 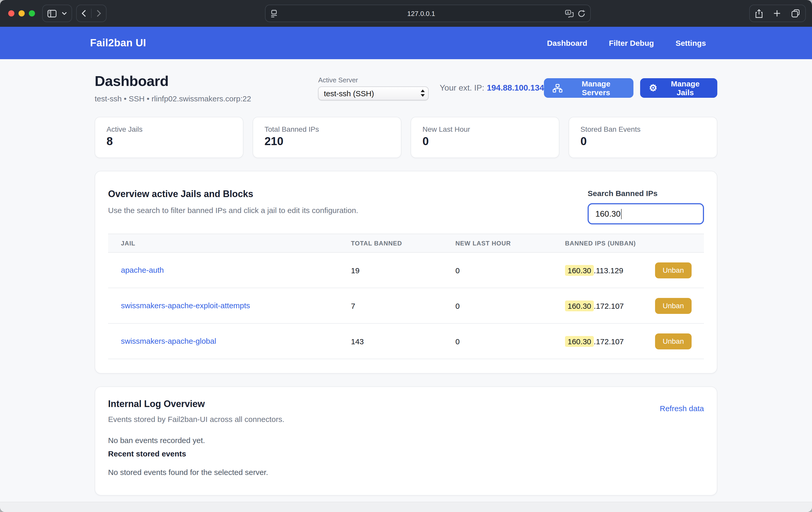 I want to click on manage-jails-button: ⚙ Manage Jails, so click(x=678, y=88).